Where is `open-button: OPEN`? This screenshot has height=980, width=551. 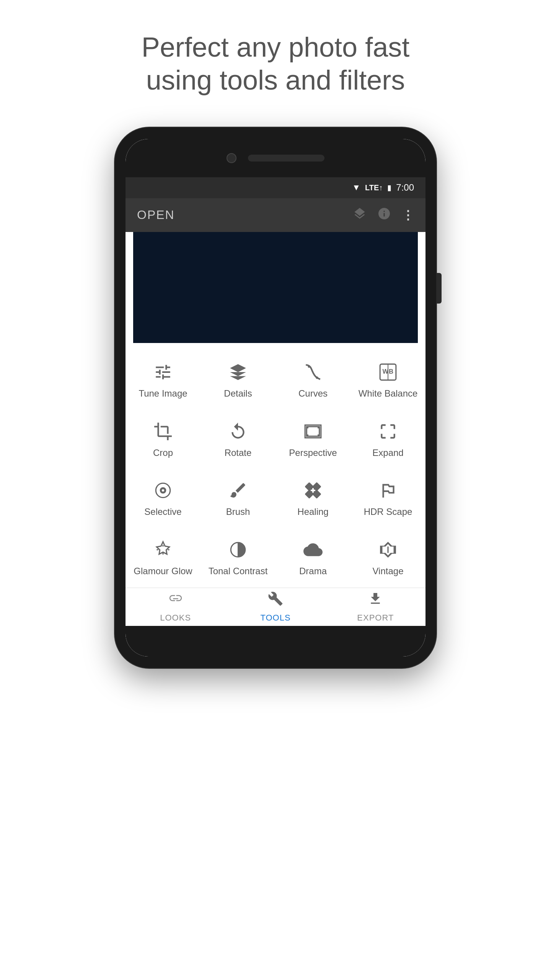
open-button: OPEN is located at coordinates (156, 215).